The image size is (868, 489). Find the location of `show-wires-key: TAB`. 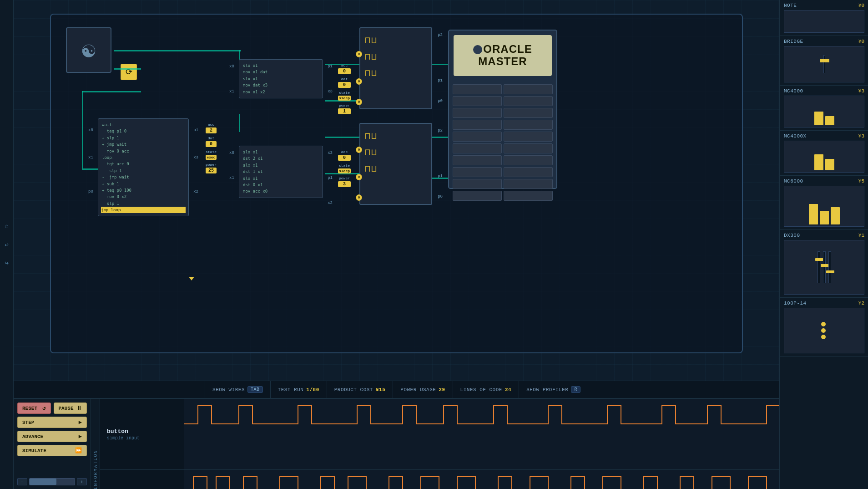

show-wires-key: TAB is located at coordinates (255, 390).